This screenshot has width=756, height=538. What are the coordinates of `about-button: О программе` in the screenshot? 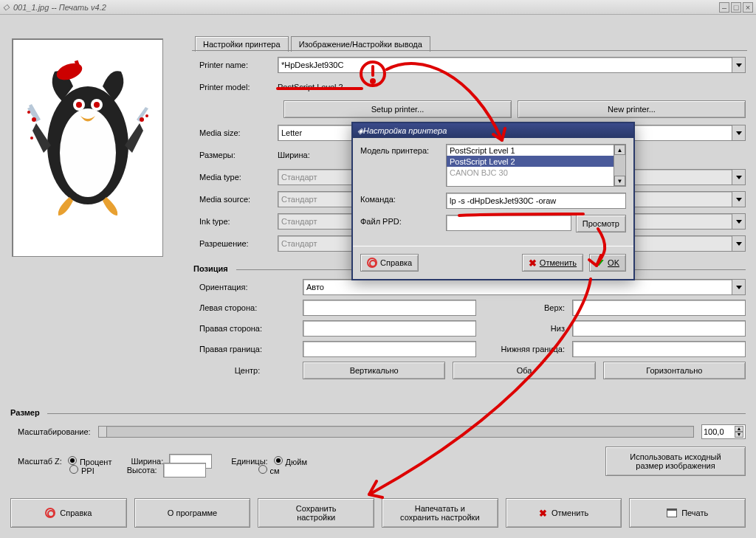 It's located at (193, 513).